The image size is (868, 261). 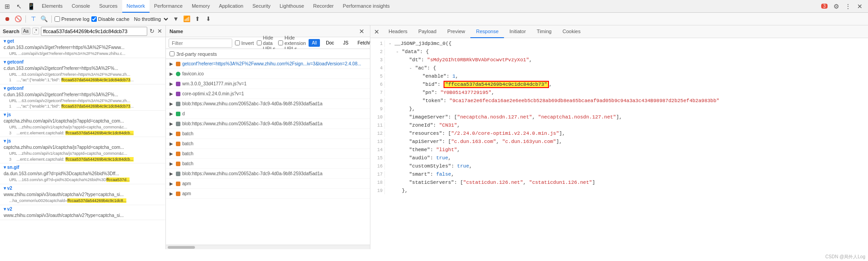 I want to click on json-line-15: 15 "audio": true,, so click(x=619, y=158).